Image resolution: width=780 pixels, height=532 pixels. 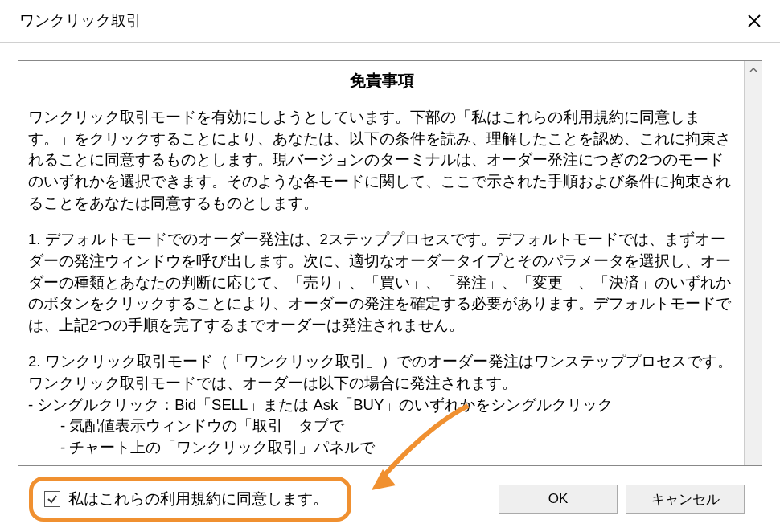 What do you see at coordinates (685, 499) in the screenshot?
I see `cancel-button: キャンセル` at bounding box center [685, 499].